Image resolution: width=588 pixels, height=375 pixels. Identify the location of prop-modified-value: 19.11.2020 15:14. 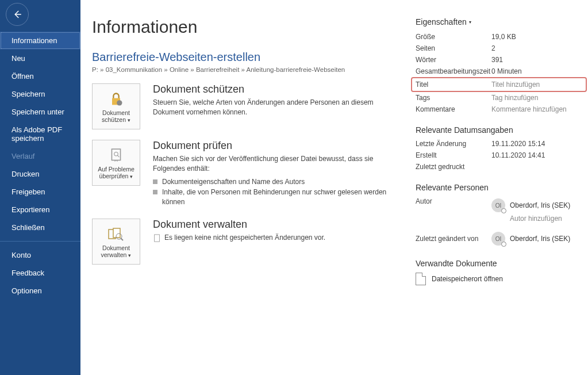
(518, 144).